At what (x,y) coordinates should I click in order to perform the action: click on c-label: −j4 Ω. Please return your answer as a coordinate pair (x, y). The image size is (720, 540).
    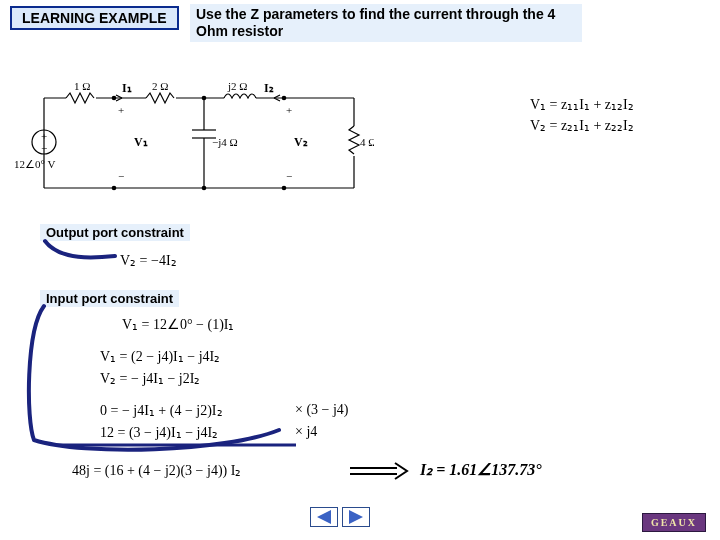
    Looking at the image, I should click on (225, 142).